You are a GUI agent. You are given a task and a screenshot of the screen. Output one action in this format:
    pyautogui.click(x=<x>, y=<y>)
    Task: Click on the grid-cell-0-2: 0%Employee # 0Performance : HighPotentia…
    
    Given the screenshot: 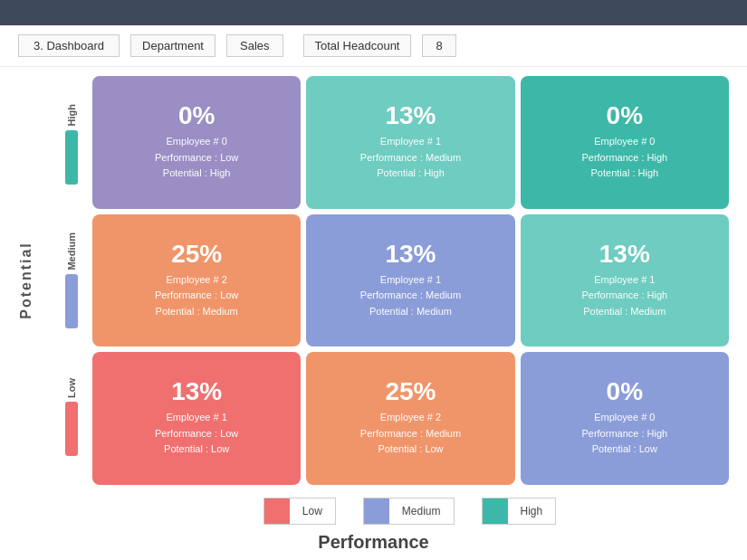 What is the action you would take?
    pyautogui.click(x=625, y=143)
    